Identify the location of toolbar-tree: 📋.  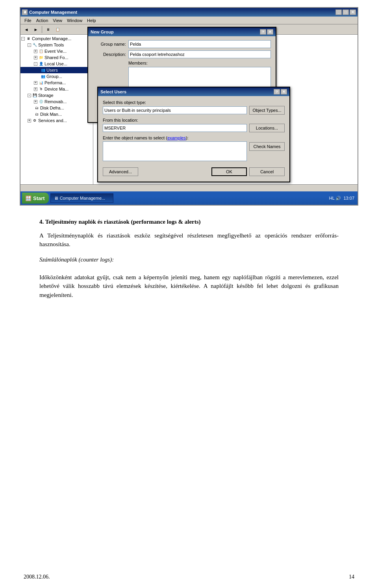
(57, 30).